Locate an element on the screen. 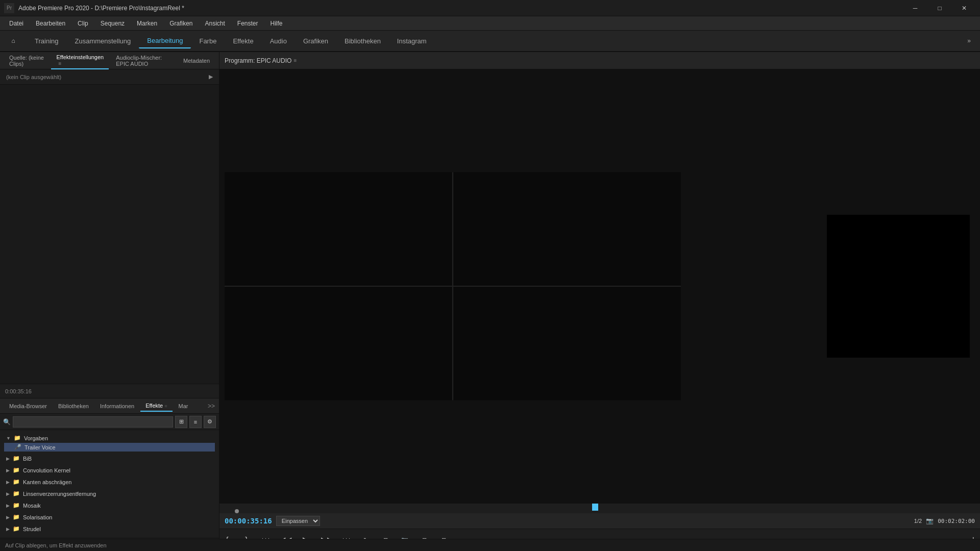 Image resolution: width=980 pixels, height=551 pixels. program-header: Programm: EPIC AUDIO ≡ is located at coordinates (600, 61).